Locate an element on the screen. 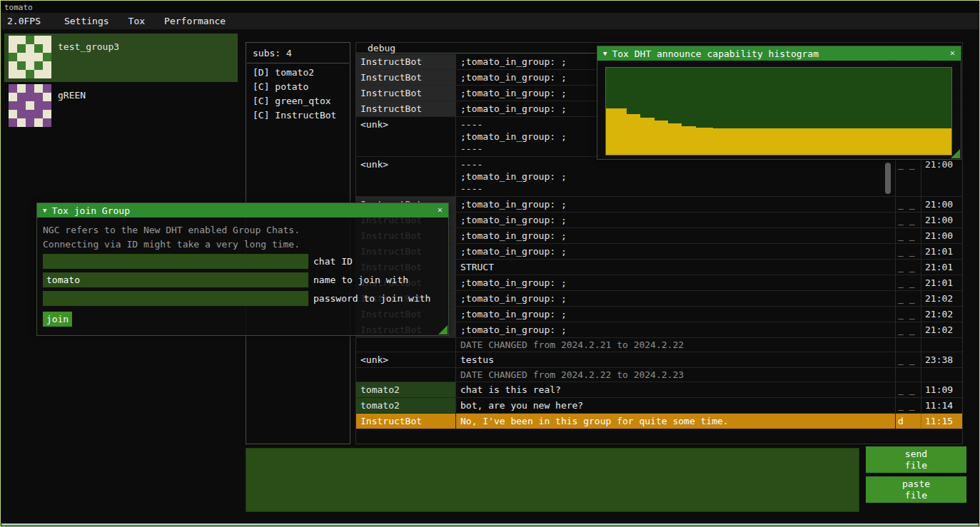 Image resolution: width=980 pixels, height=527 pixels. message-line: STRUCT is located at coordinates (678, 267).